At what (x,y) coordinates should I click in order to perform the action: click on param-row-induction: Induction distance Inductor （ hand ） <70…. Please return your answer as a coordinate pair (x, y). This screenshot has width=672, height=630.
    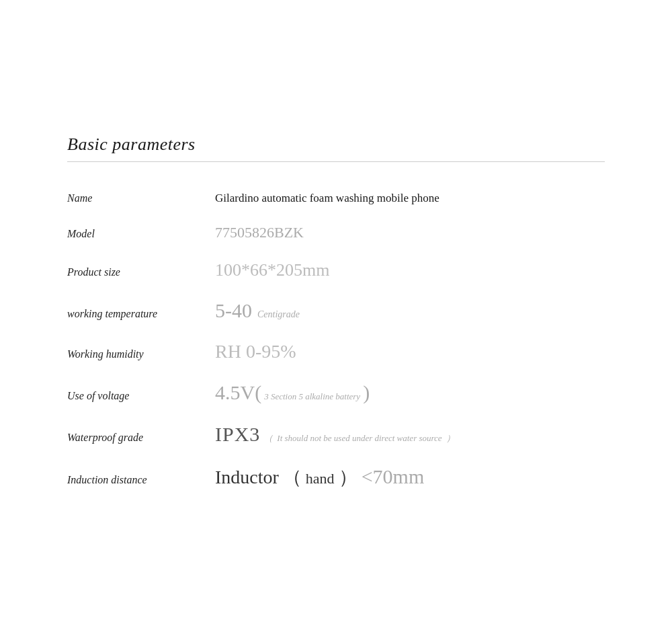
    Looking at the image, I should click on (336, 477).